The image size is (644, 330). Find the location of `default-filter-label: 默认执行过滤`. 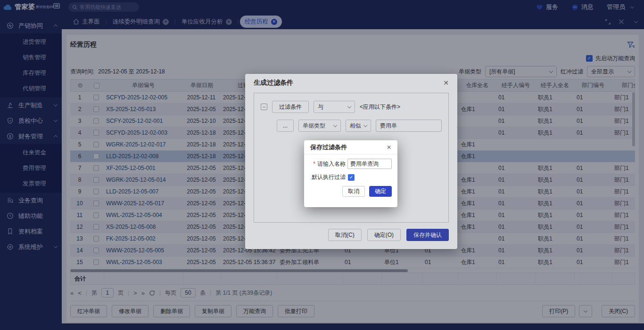

default-filter-label: 默认执行过滤 is located at coordinates (329, 177).